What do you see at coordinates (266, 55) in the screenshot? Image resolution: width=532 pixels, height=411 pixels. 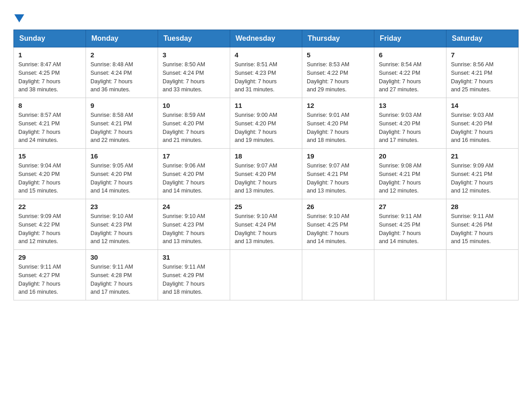 I see `day-number: 4` at bounding box center [266, 55].